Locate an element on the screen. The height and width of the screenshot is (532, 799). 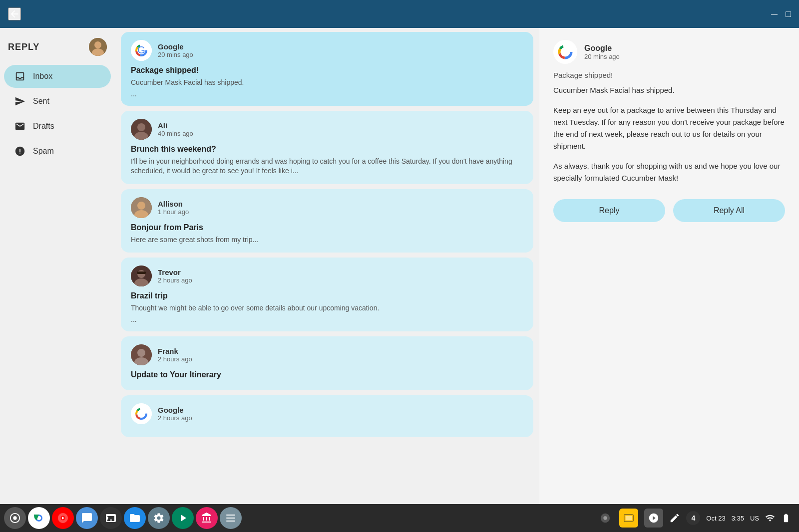
taskbar-chat-icon is located at coordinates (87, 518).